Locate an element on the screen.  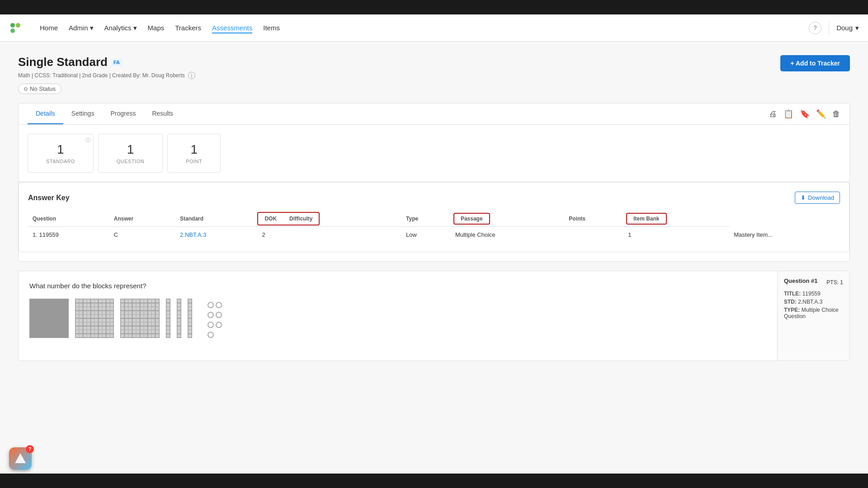
delete-icon: 🗑 is located at coordinates (836, 114).